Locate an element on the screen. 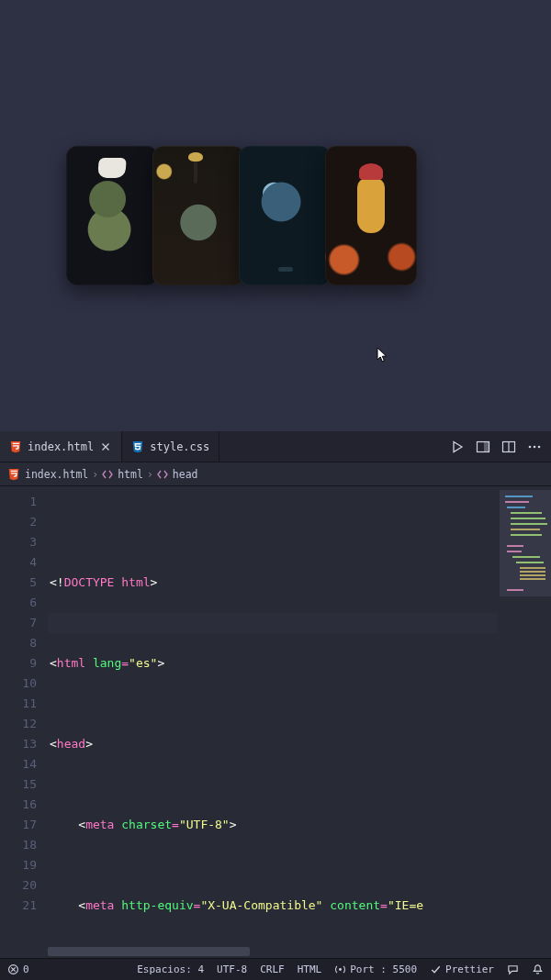 Image resolution: width=551 pixels, height=980 pixels. split-editor-down-icon is located at coordinates (509, 447).